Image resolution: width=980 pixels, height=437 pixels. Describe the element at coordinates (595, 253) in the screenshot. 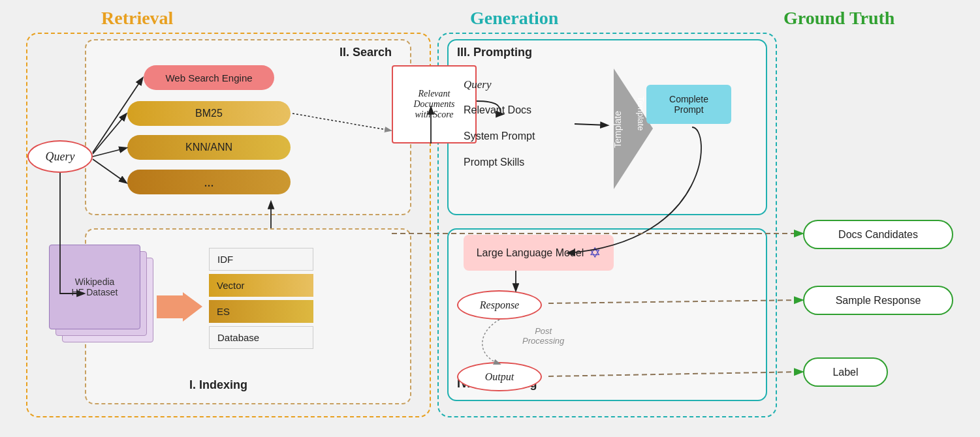

I see `star-icon: ✡` at that location.